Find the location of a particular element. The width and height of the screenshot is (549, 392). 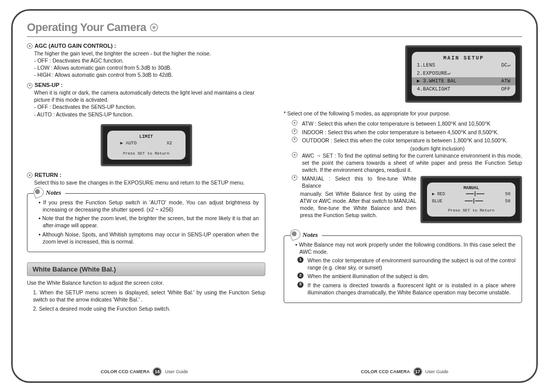

limit-osd-row: ▶ AUTO X2 is located at coordinates (146, 143).